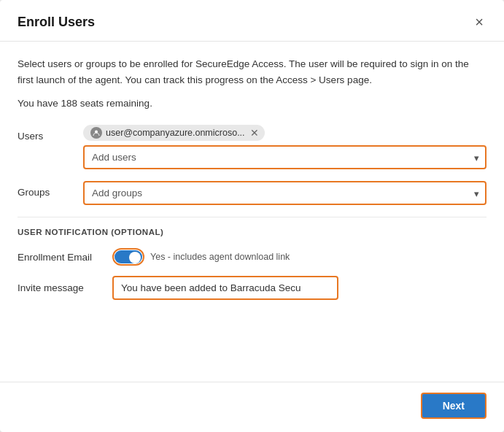 The width and height of the screenshot is (504, 432). Describe the element at coordinates (284, 193) in the screenshot. I see `add-groups-select: Add groups` at that location.